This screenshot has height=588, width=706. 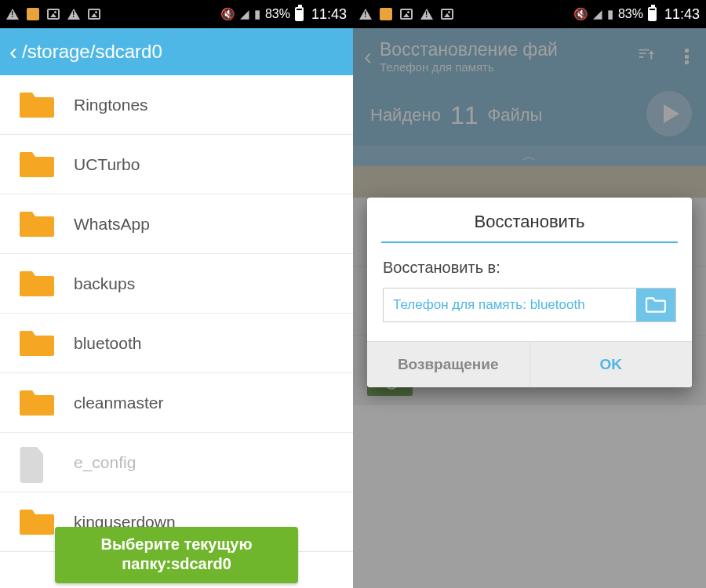 I want to click on list-item: Ringtones, so click(x=176, y=105).